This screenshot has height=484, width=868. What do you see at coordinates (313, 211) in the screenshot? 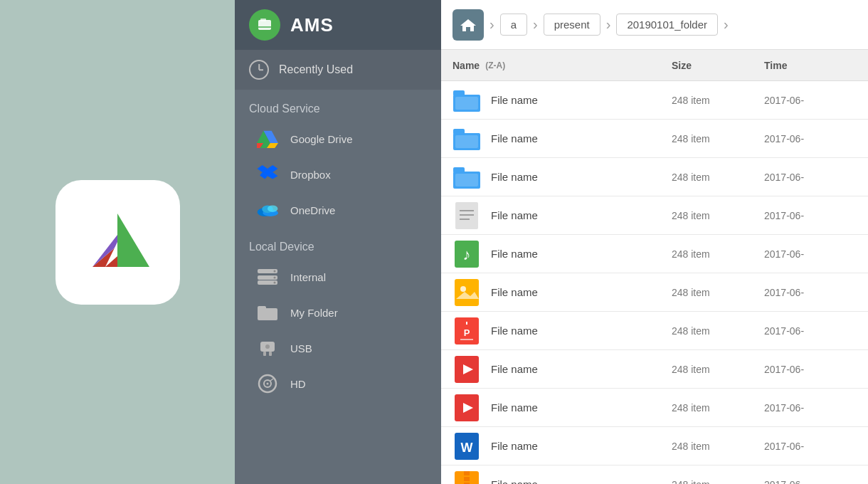
I see `onedrive-label: OneDrive` at bounding box center [313, 211].